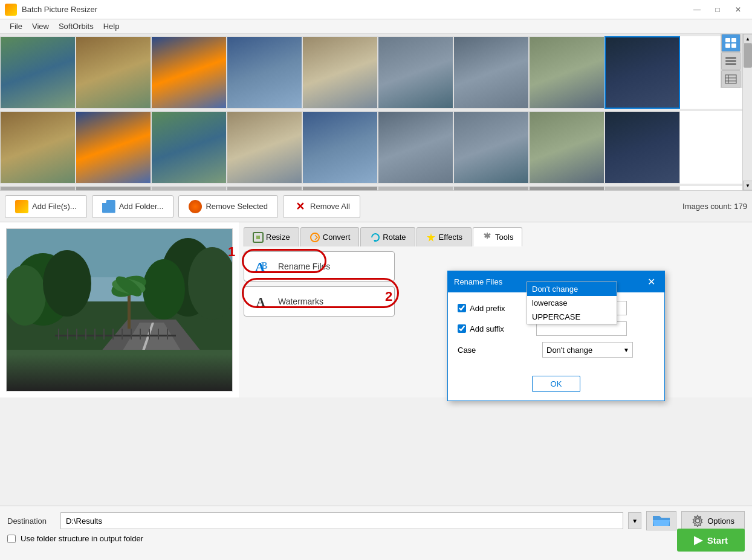  What do you see at coordinates (713, 521) in the screenshot?
I see `options-button: Options` at bounding box center [713, 521].